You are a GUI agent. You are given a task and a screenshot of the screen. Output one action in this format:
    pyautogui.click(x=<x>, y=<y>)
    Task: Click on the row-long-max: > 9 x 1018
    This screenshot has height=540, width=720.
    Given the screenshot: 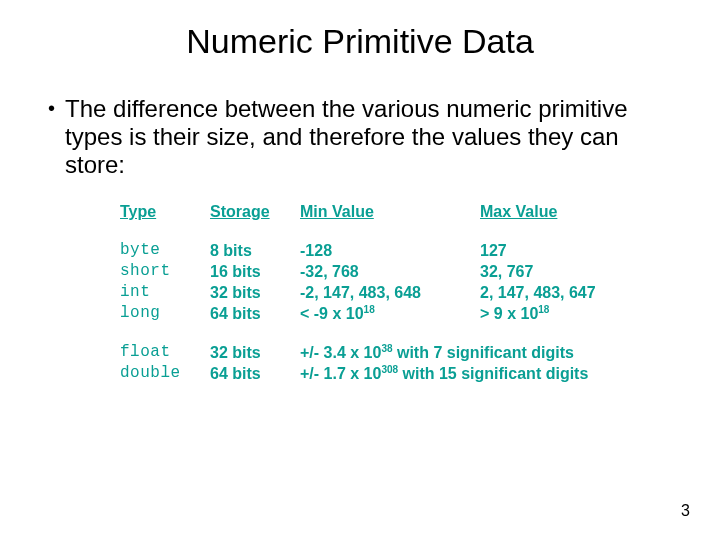 What is the action you would take?
    pyautogui.click(x=578, y=314)
    